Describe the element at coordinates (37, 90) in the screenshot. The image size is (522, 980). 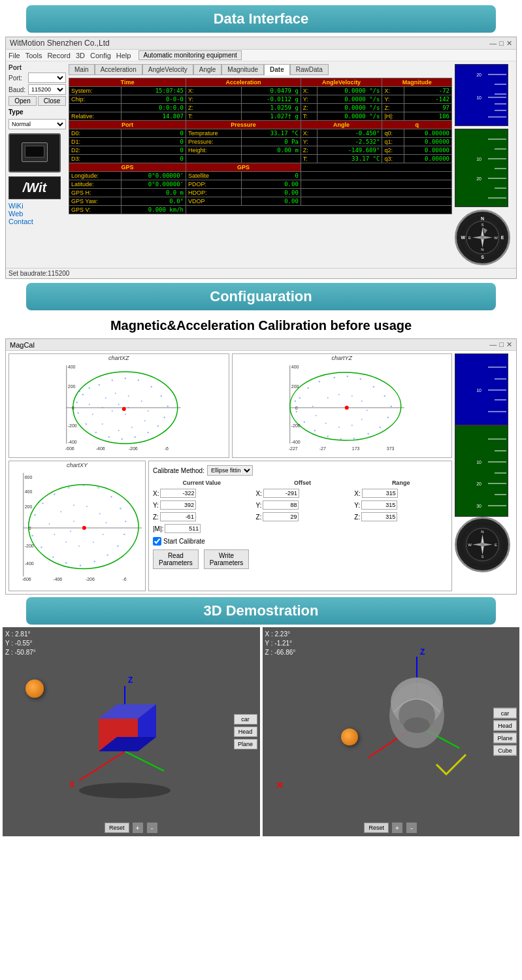
I see `baud-row: Baud: 115200` at that location.